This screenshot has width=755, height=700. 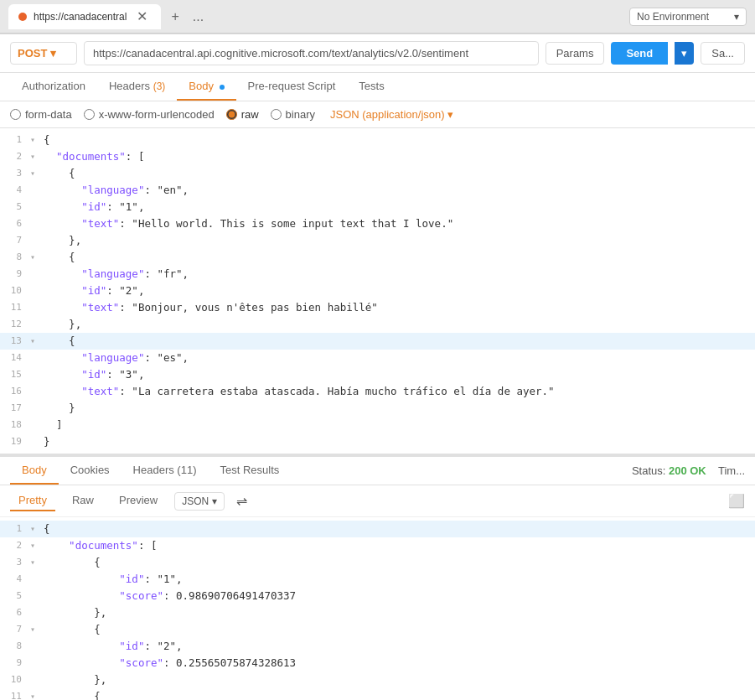 I want to click on code-line: 7▾ {, so click(x=377, y=630).